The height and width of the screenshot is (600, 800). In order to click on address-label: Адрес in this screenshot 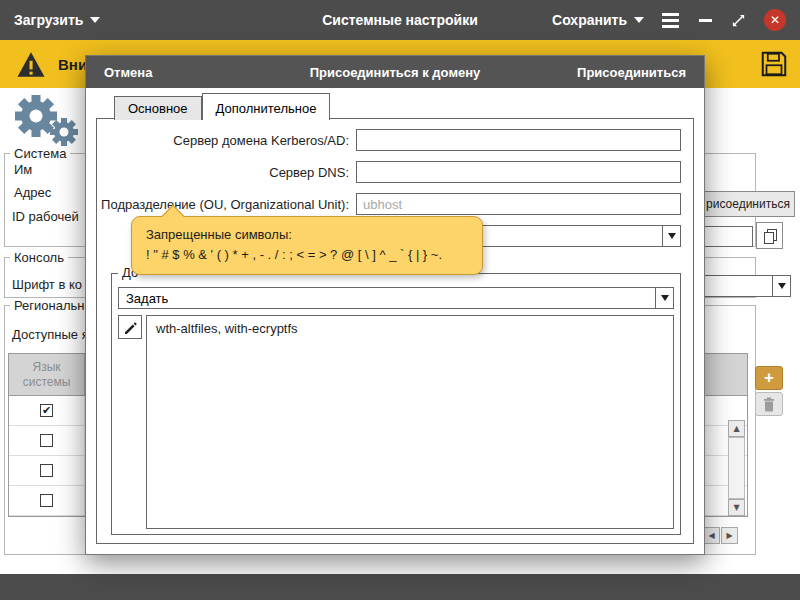, I will do `click(32, 192)`.